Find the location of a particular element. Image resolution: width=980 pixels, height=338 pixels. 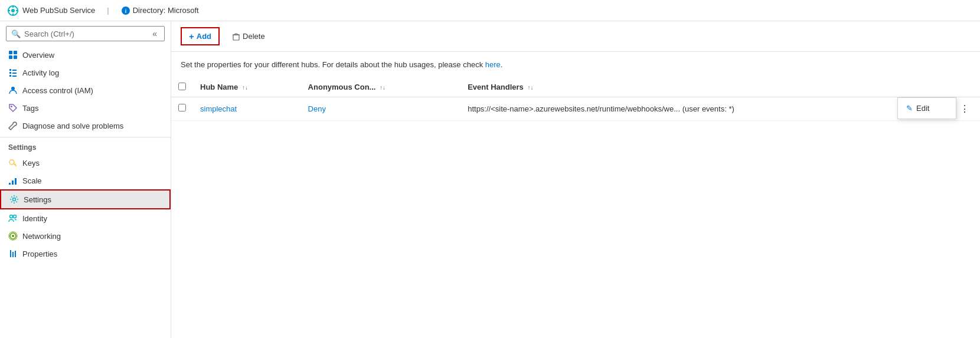

identity-icon is located at coordinates (13, 218).